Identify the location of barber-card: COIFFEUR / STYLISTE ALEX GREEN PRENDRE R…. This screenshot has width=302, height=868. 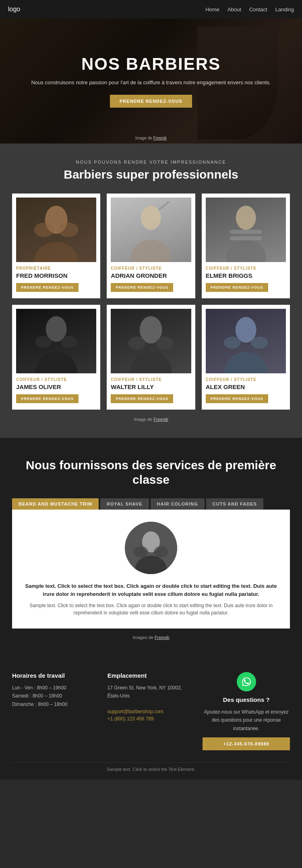
(246, 357).